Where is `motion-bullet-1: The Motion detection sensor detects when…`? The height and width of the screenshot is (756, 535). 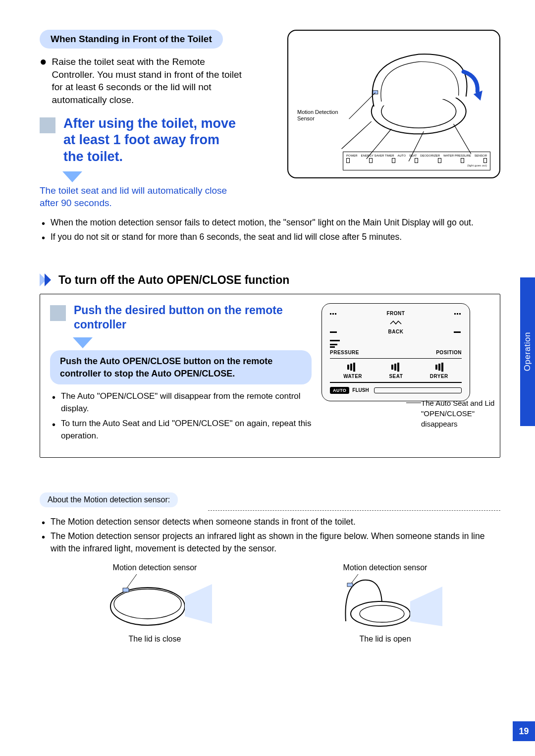 motion-bullet-1: The Motion detection sensor detects when… is located at coordinates (270, 522).